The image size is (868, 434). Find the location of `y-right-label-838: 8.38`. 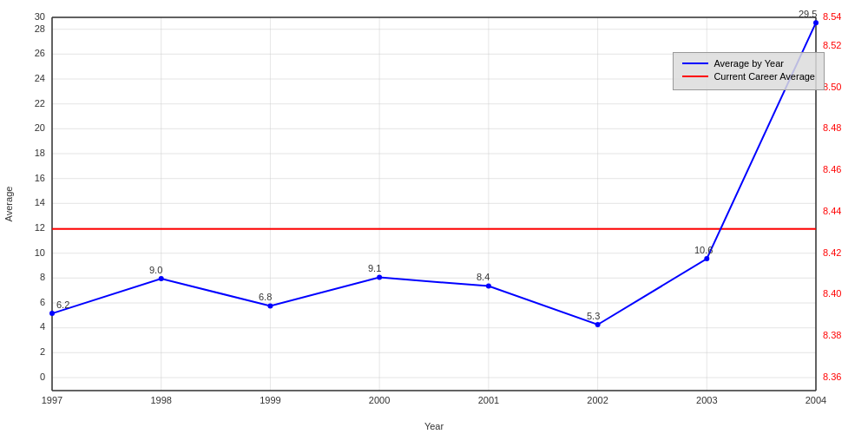

y-right-label-838: 8.38 is located at coordinates (832, 335).